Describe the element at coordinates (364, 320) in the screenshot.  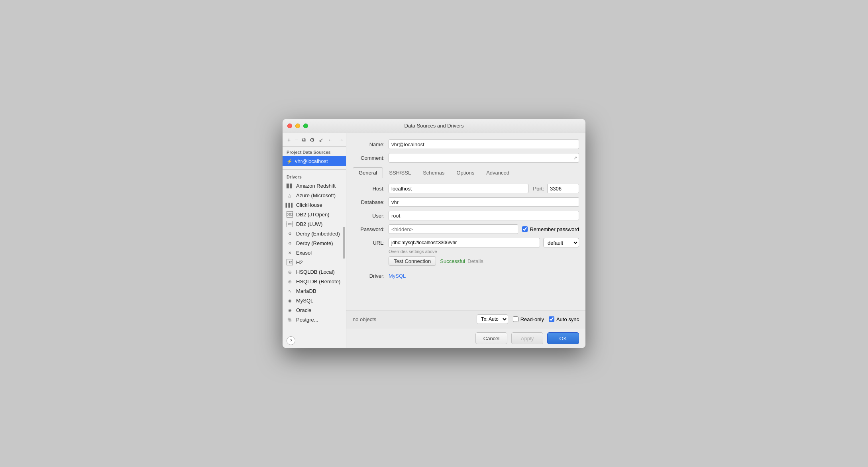
I see `no-objects-text: no objects` at that location.